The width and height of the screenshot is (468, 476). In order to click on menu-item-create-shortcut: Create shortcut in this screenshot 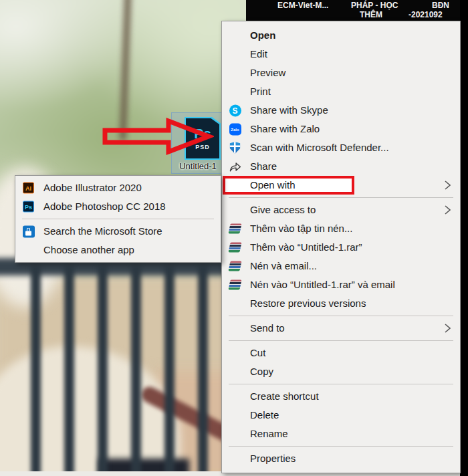, I will do `click(341, 396)`.